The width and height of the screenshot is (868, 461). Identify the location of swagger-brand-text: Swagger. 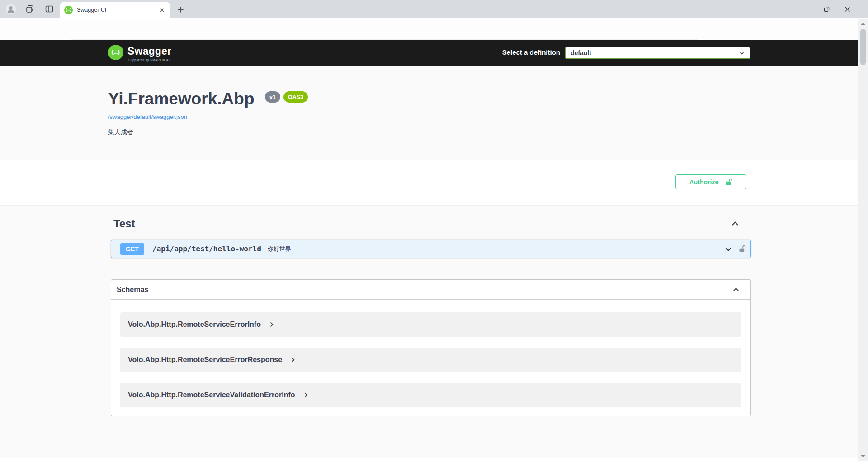
(149, 52).